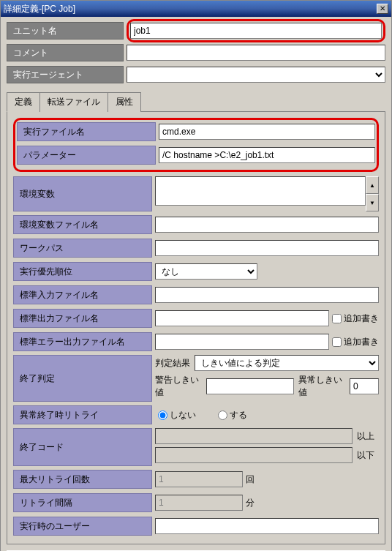 This screenshot has height=551, width=392. Describe the element at coordinates (83, 447) in the screenshot. I see `label-exit-code: 終了コード` at that location.